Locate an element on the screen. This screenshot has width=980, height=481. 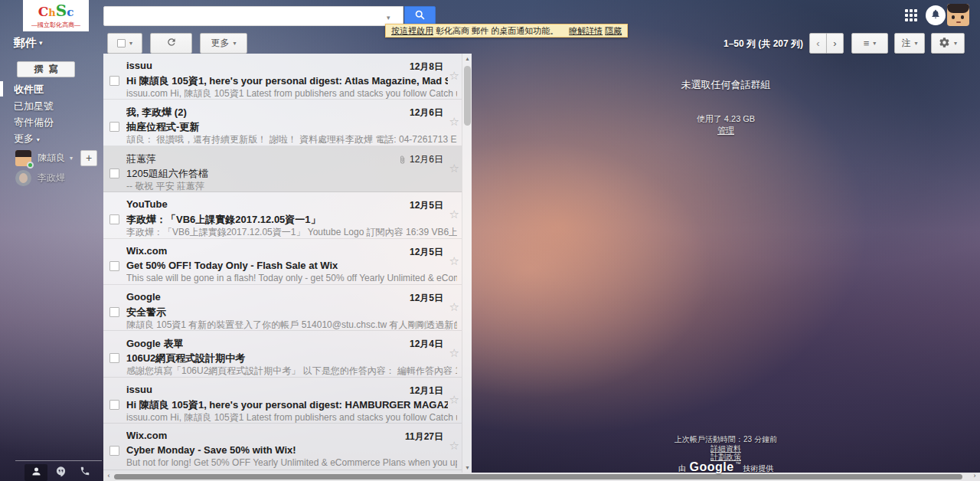
manage-storage-link: 管理 is located at coordinates (726, 130).